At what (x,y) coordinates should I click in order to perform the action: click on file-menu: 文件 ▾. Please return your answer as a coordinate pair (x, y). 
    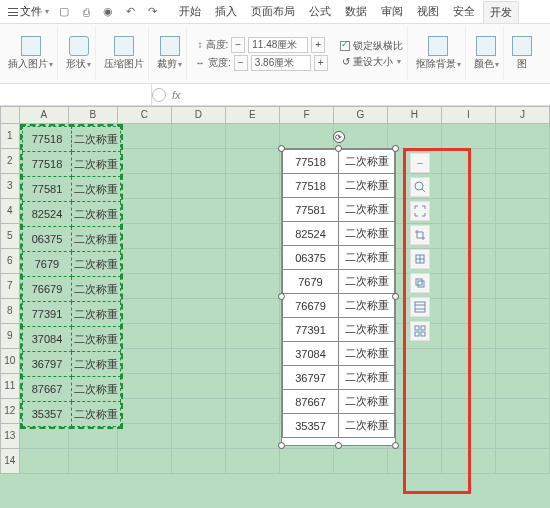
    Looking at the image, I should click on (28, 12).